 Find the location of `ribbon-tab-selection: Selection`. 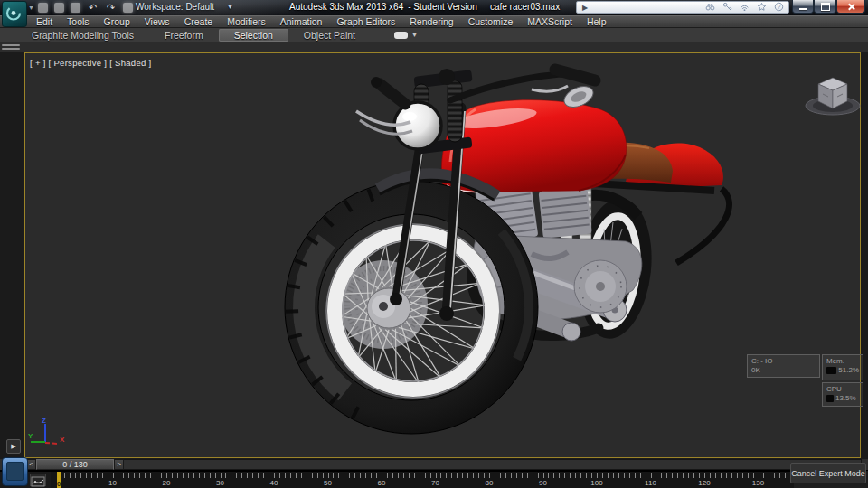

ribbon-tab-selection: Selection is located at coordinates (253, 35).